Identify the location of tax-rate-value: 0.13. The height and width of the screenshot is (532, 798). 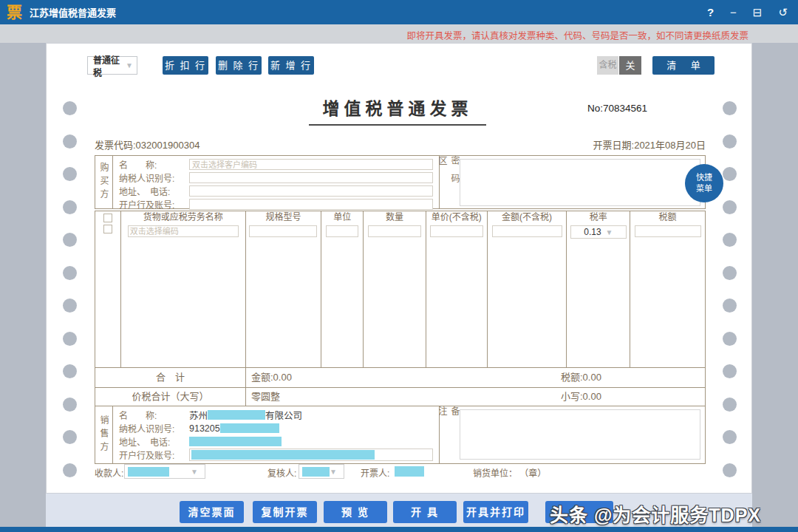
(593, 232).